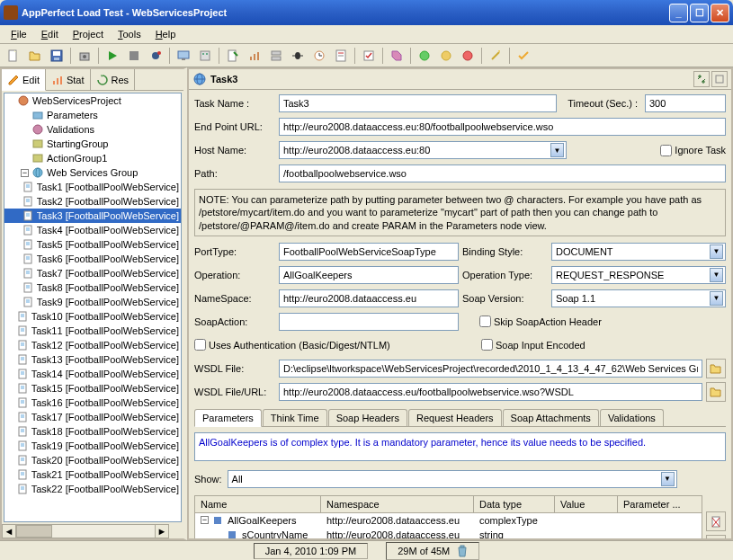  What do you see at coordinates (448, 520) in the screenshot?
I see `param-row: −AllGoalKeepershttp://euro2008.dataacces…` at bounding box center [448, 520].